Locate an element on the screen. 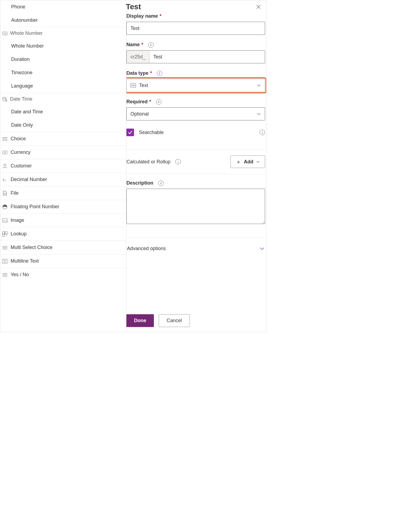  svg-text: Abc is located at coordinates (5, 260).